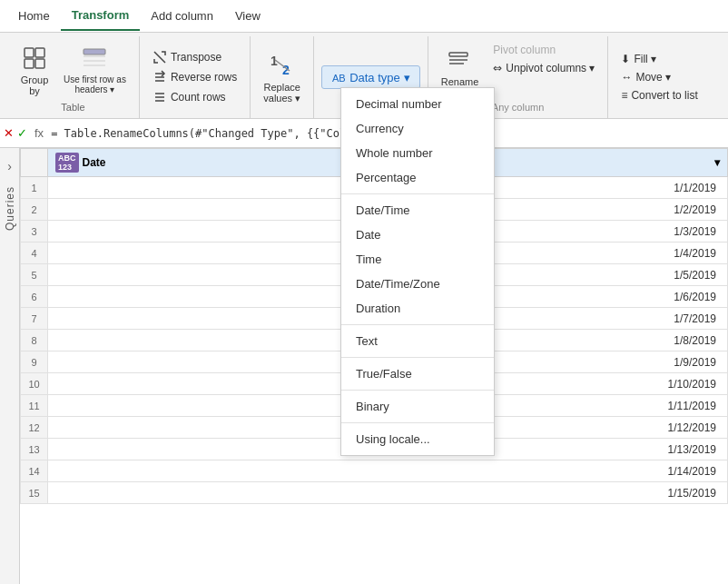 The image size is (728, 584). Describe the element at coordinates (34, 362) in the screenshot. I see `row-number: 9` at that location.